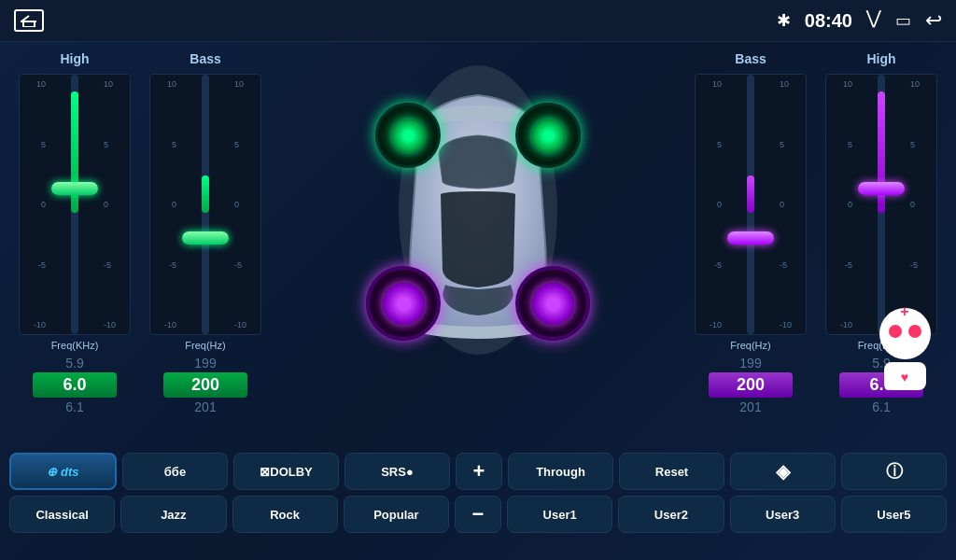 This screenshot has width=956, height=560. I want to click on eq-track-right-high, so click(881, 204).